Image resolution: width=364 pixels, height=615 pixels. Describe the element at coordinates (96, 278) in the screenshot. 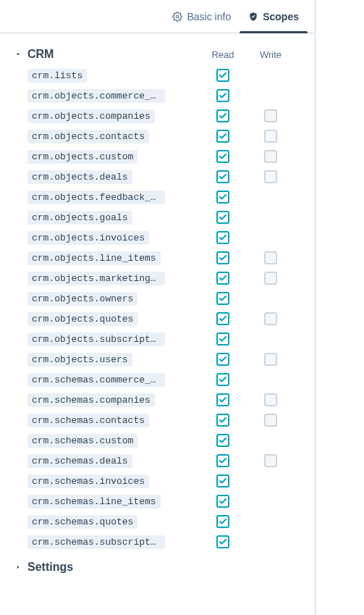

I see `scope-name: crm.objects.marketing_events` at that location.